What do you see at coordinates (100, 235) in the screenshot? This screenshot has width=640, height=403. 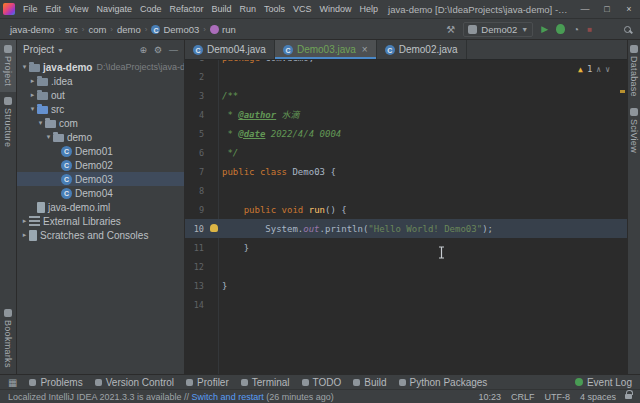 I see `tree-item-scratches-and-consoles: ▸Scratches and Consoles` at bounding box center [100, 235].